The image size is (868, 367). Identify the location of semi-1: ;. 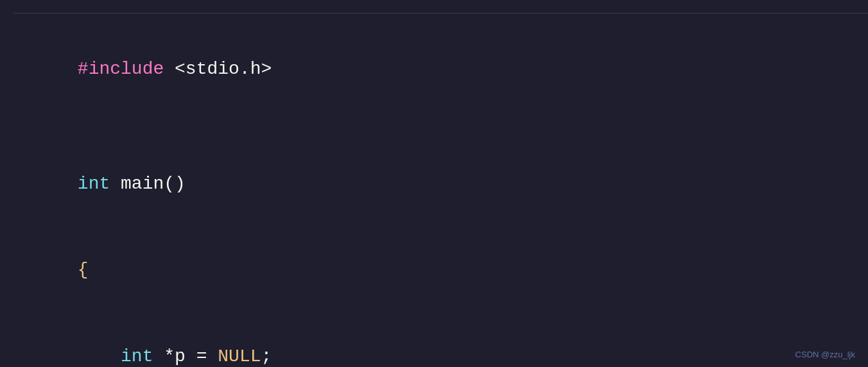
(267, 357).